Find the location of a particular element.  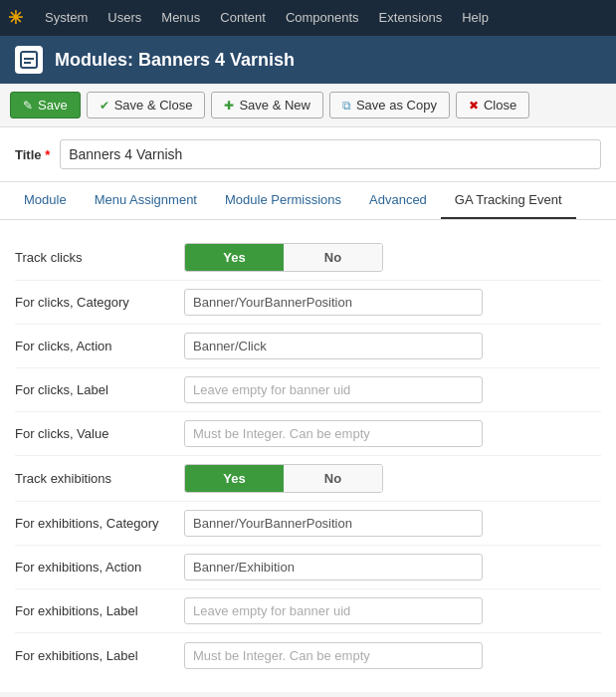

toggle-yes-clicks: Yes is located at coordinates (235, 257).